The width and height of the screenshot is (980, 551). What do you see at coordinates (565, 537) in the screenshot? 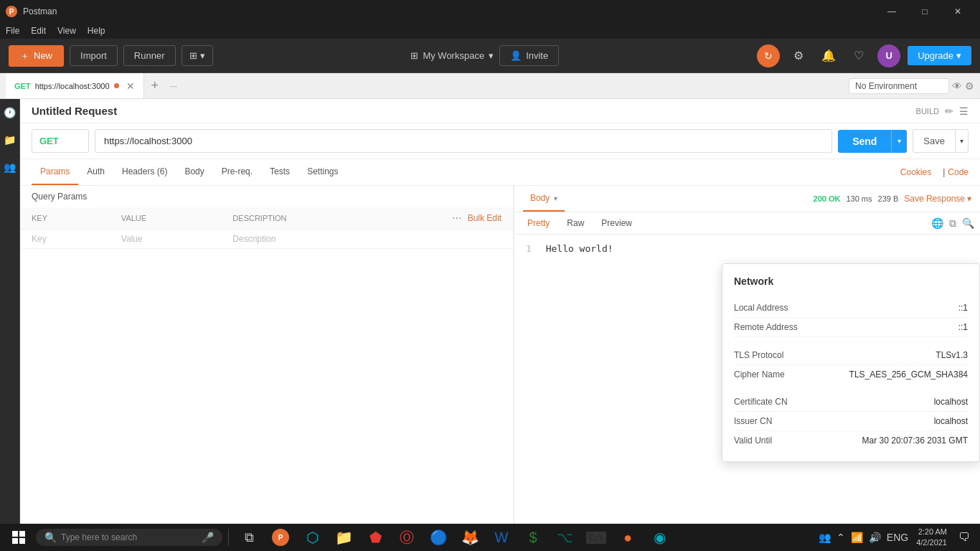
I see `taskbar-app-ide: ⌥` at bounding box center [565, 537].